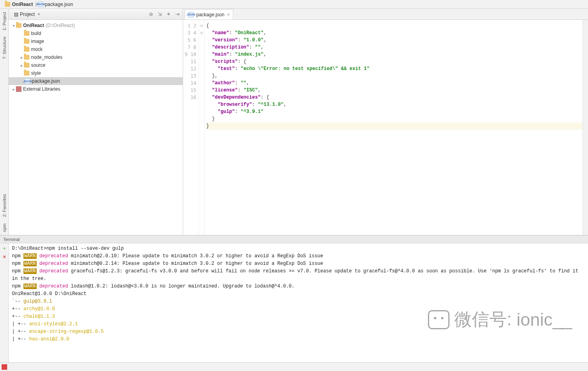 Image resolution: width=588 pixels, height=371 pixels. I want to click on editor-tab-package-json: JSON package.json ×, so click(209, 14).